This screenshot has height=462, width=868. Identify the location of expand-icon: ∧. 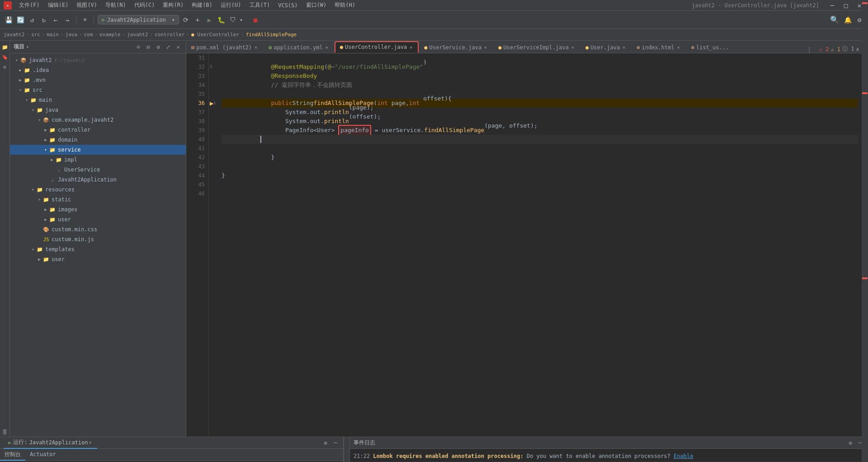
(858, 49).